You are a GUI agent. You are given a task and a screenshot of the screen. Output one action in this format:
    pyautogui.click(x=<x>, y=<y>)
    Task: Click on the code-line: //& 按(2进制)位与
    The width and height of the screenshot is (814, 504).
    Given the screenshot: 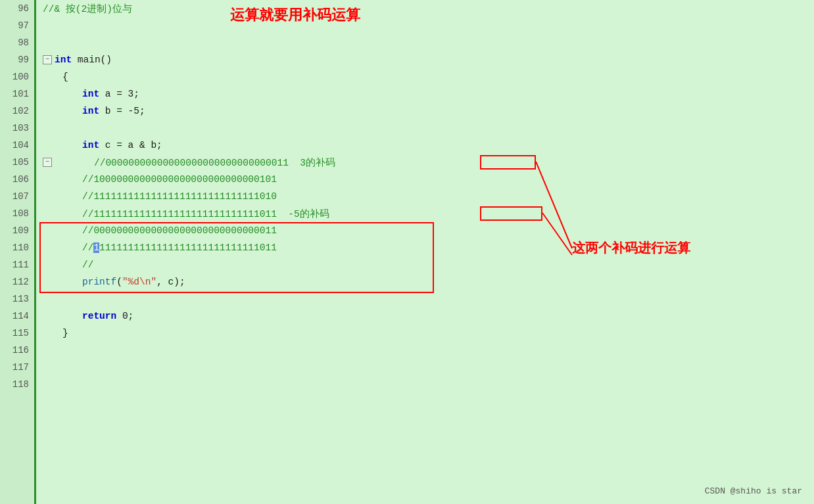 What is the action you would take?
    pyautogui.click(x=429, y=9)
    